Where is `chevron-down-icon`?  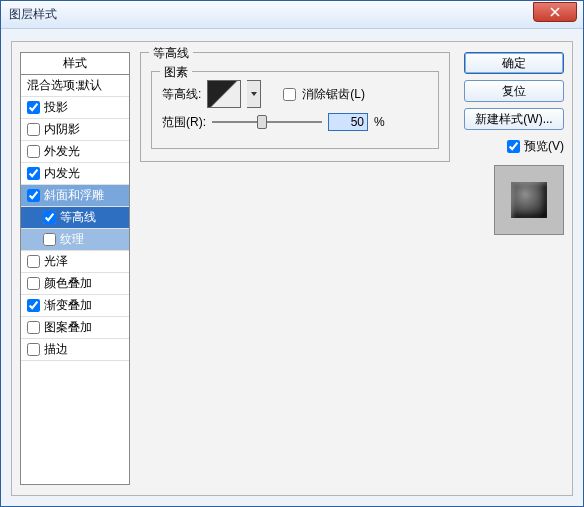 chevron-down-icon is located at coordinates (254, 94).